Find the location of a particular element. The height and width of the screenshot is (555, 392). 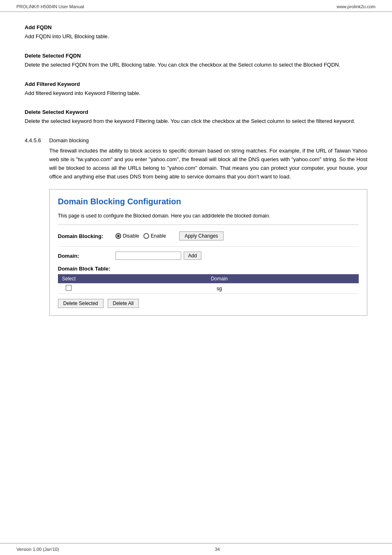

domain-blocking-label: Domain Blocking: is located at coordinates (87, 236).